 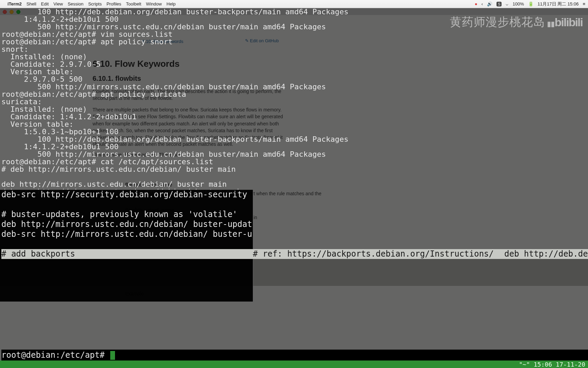 What do you see at coordinates (295, 355) in the screenshot?
I see `prompt-line: root@debian:/etc/apt#` at bounding box center [295, 355].